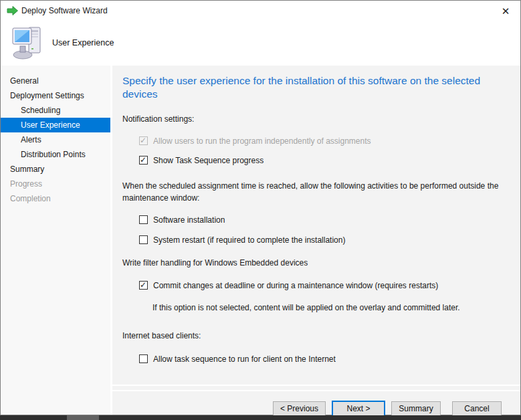 The width and height of the screenshot is (521, 420). Describe the element at coordinates (28, 43) in the screenshot. I see `computer-icon` at that location.